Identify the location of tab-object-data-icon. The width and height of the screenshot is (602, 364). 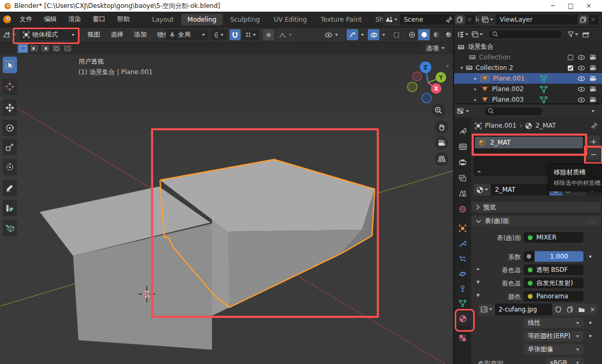
(463, 303).